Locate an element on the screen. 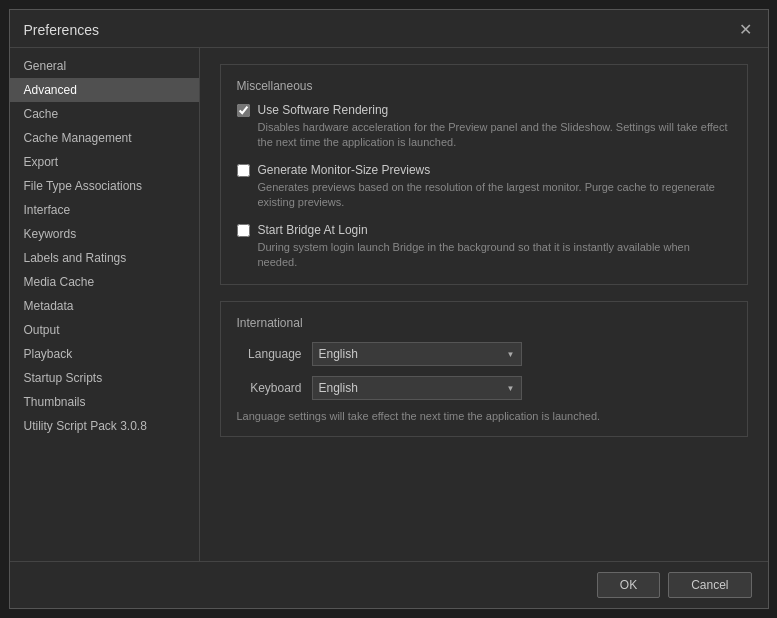  generate-previews-wrap: Generate Monitor-Size Previews Generates… is located at coordinates (484, 187).